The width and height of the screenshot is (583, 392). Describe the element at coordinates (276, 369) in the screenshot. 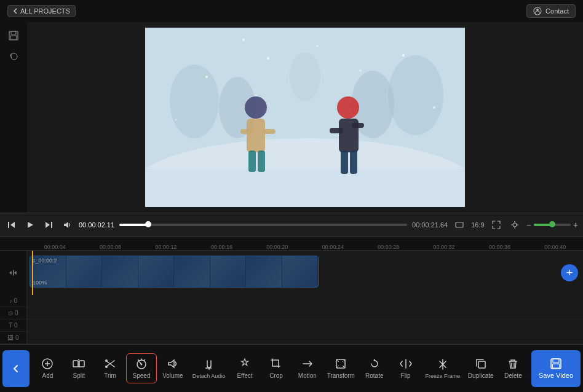

I see `tool-crop: Crop` at that location.